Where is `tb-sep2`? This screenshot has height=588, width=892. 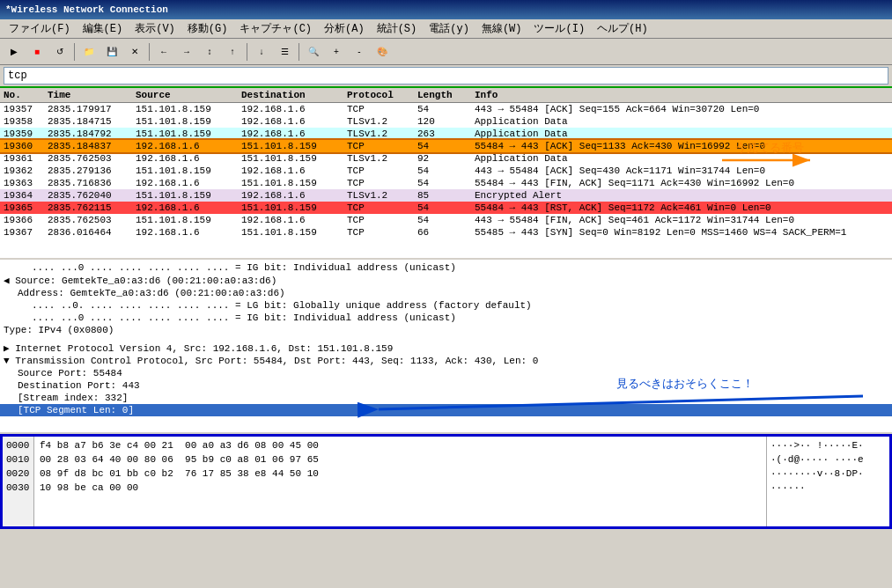 tb-sep2 is located at coordinates (150, 52).